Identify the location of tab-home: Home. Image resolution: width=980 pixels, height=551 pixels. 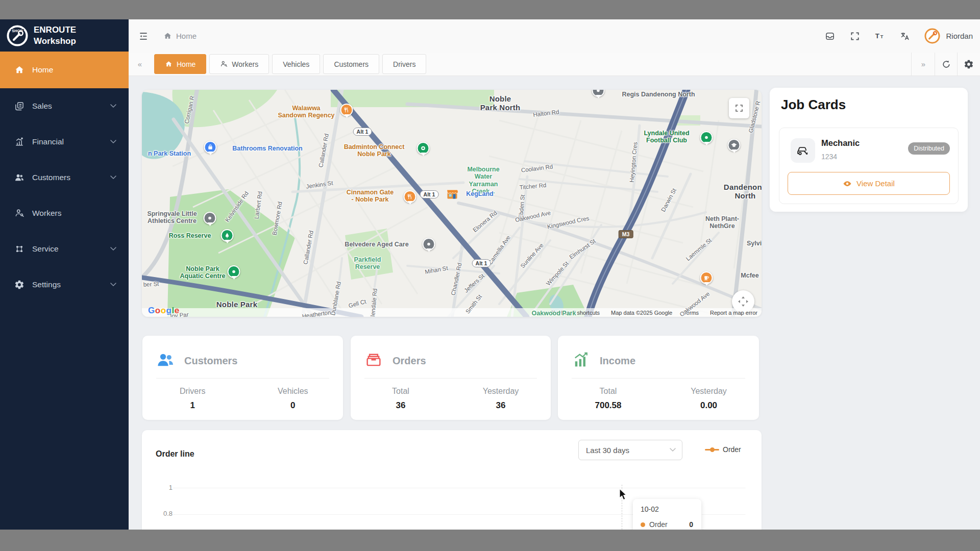
(180, 64).